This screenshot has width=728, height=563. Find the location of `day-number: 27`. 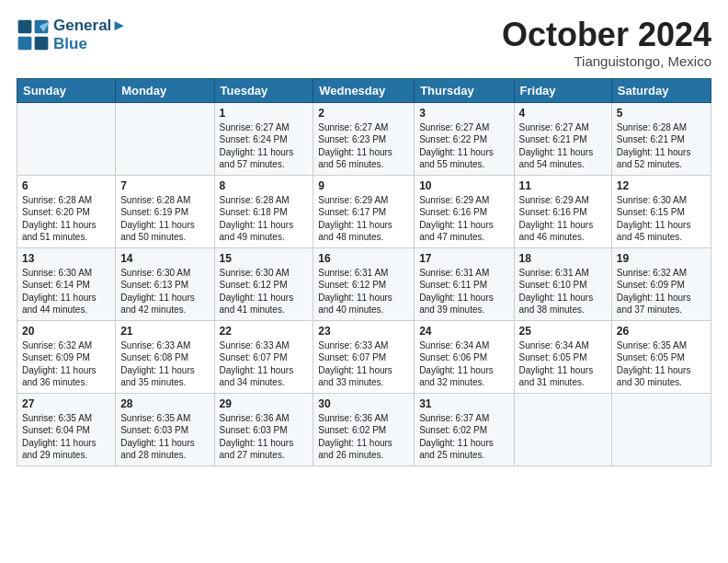

day-number: 27 is located at coordinates (66, 404).